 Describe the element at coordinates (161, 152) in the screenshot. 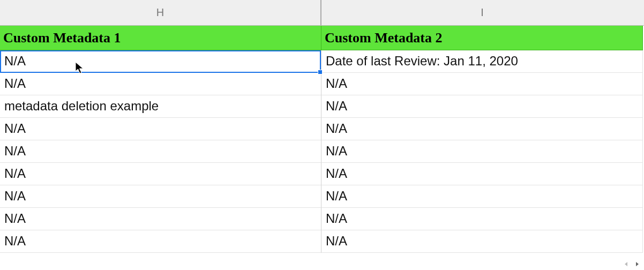

I see `cell-H-4: N/A` at that location.